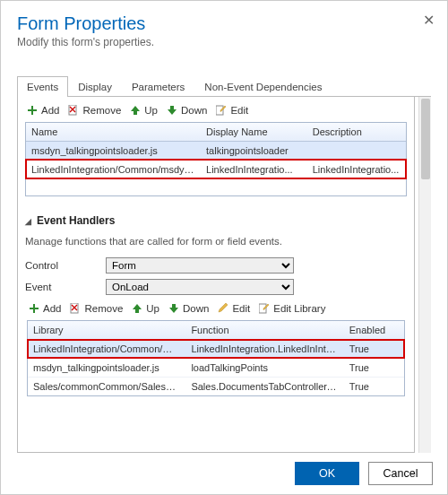 The height and width of the screenshot is (495, 448). Describe the element at coordinates (254, 132) in the screenshot. I see `formlib-col-displayname: Display Name` at that location.